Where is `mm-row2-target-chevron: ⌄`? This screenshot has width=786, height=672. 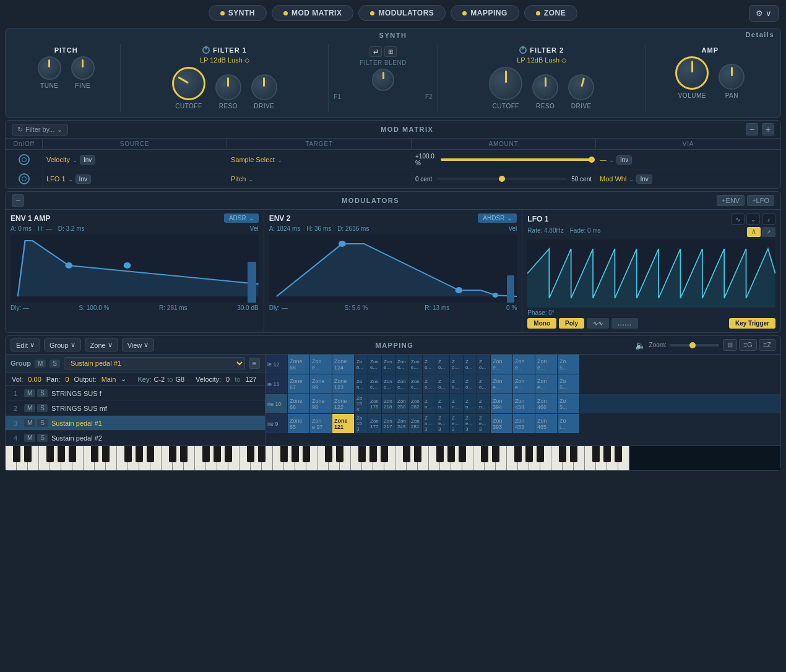 mm-row2-target-chevron: ⌄ is located at coordinates (251, 179).